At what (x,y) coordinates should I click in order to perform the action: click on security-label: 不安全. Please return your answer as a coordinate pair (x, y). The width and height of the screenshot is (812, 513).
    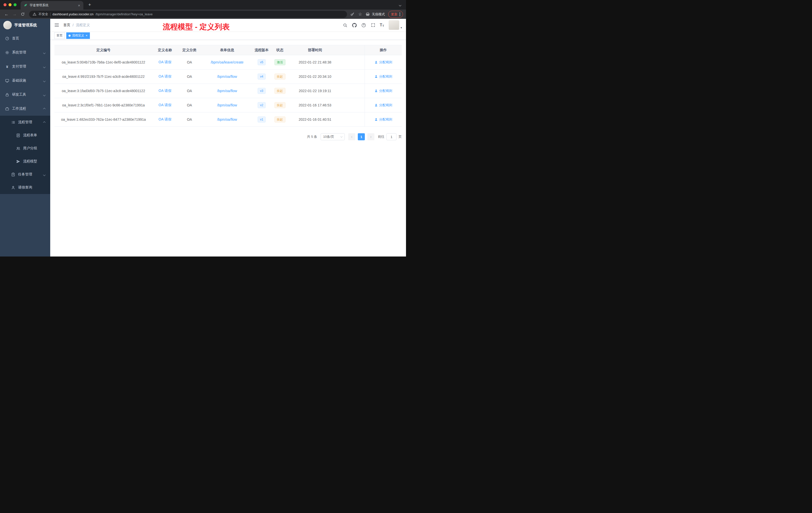
    Looking at the image, I should click on (43, 14).